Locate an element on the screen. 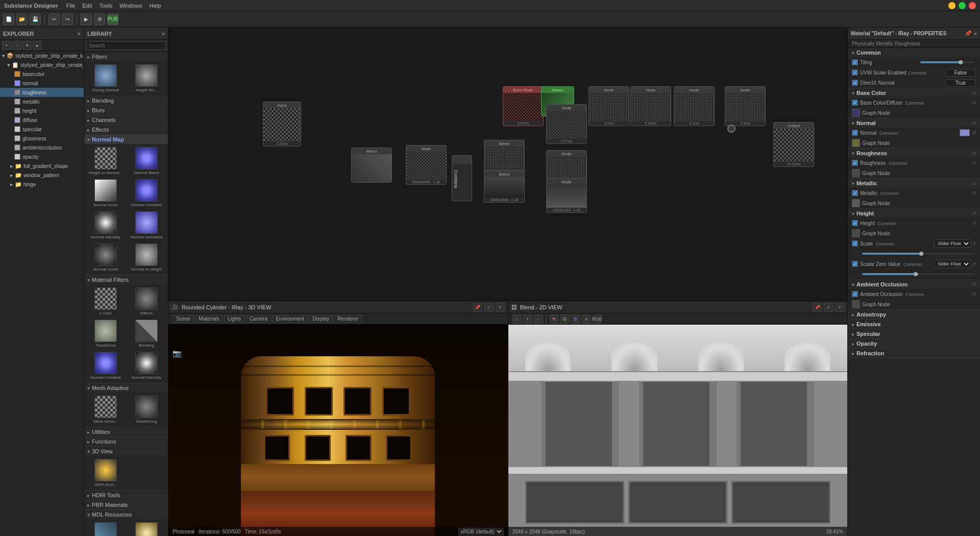  properties-close-btn: × is located at coordinates (975, 34).